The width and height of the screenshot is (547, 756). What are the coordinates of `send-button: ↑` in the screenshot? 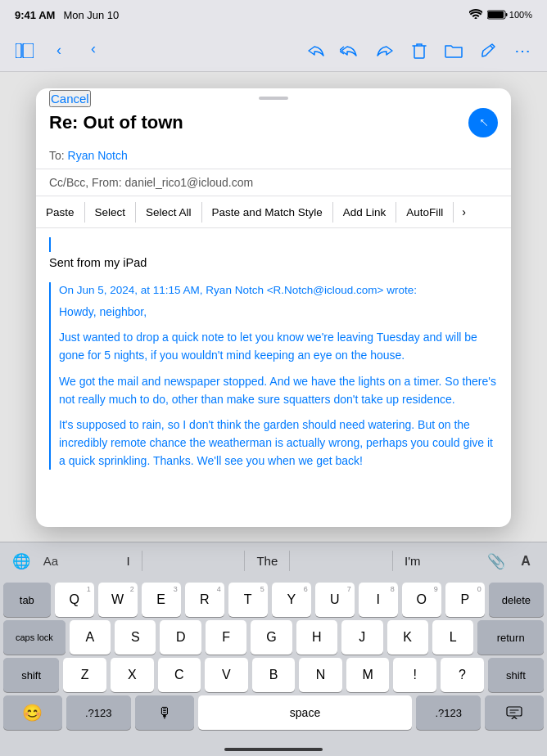 It's located at (483, 123).